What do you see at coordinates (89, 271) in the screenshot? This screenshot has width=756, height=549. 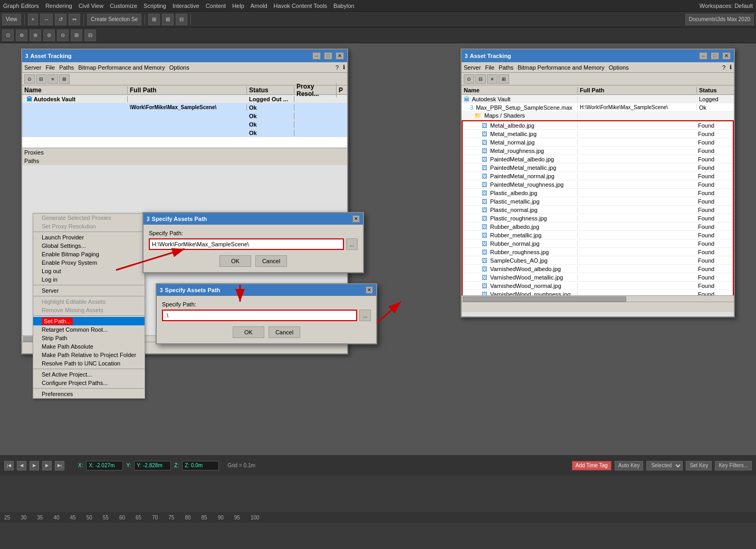 I see `menu-log-out: Log out` at bounding box center [89, 271].